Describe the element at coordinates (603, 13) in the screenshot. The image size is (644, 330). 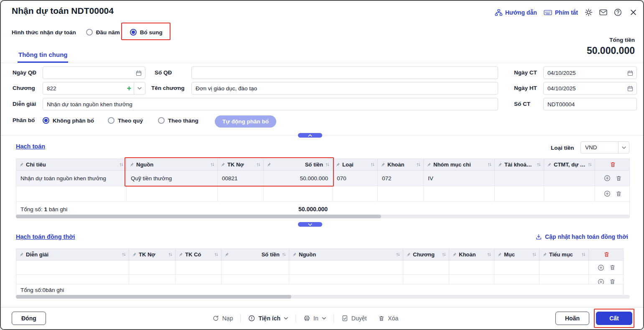
I see `feedback-mail-icon` at that location.